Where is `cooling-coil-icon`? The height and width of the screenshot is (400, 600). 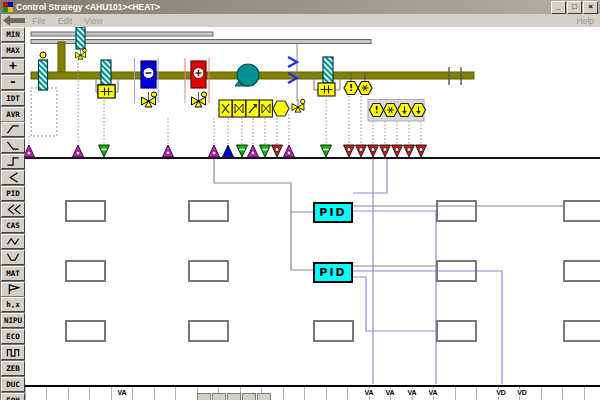
cooling-coil-icon is located at coordinates (149, 84).